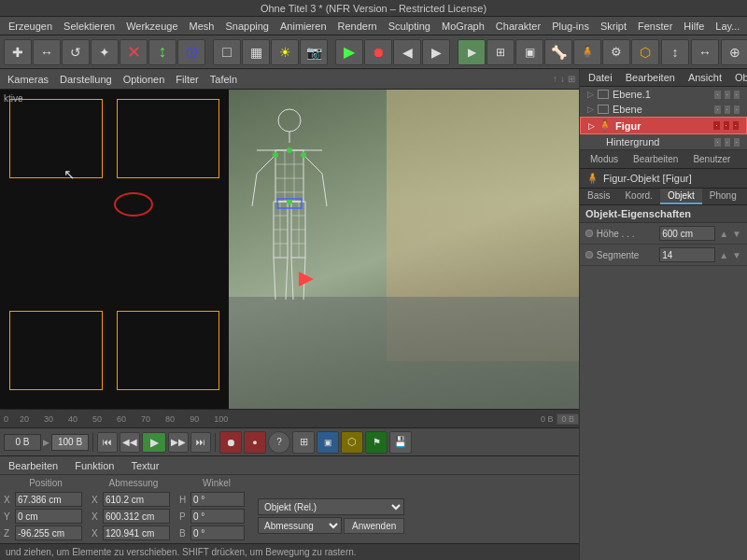 The image size is (747, 560). What do you see at coordinates (739, 77) in the screenshot?
I see `rpanel-obj: Obj...` at bounding box center [739, 77].